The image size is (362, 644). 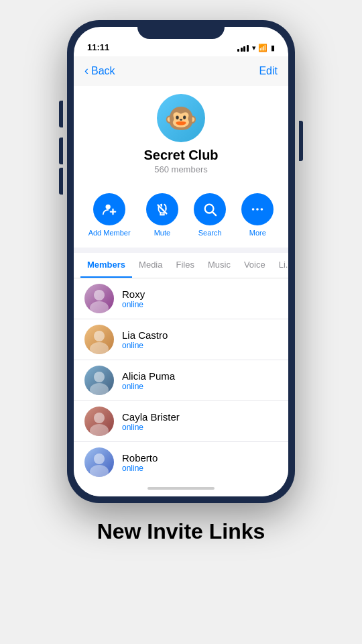 What do you see at coordinates (110, 233) in the screenshot?
I see `add-member-label: Add Member` at bounding box center [110, 233].